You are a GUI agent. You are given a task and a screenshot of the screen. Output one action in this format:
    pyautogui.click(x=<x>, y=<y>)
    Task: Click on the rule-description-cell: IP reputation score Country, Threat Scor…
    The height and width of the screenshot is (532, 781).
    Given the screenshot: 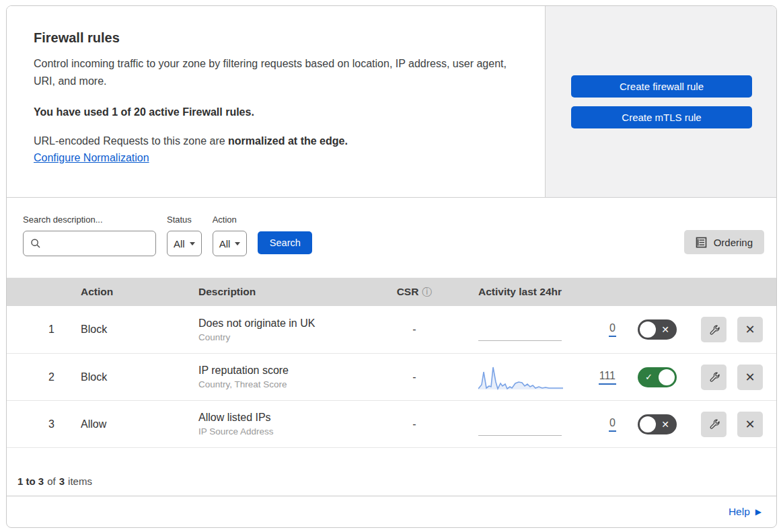 What is the action you would take?
    pyautogui.click(x=281, y=377)
    